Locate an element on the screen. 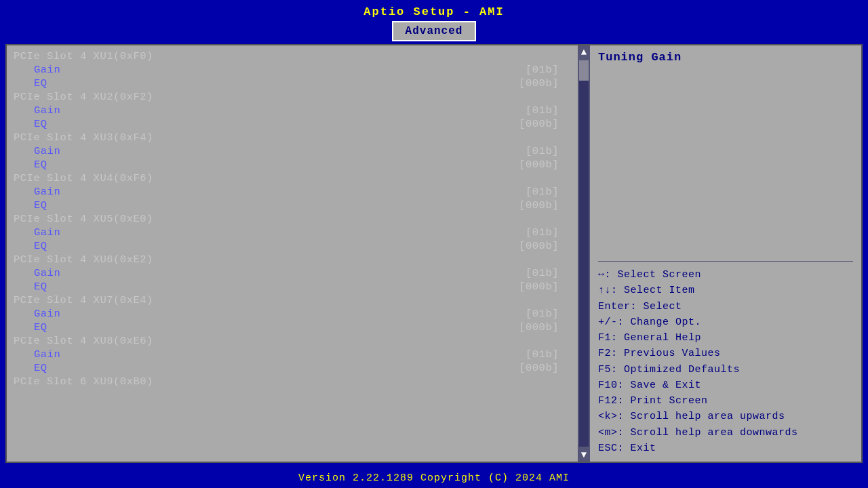 This screenshot has height=488, width=868. menu-header-item: PCIe Slot 4 XU5(0xE0) is located at coordinates (292, 219).